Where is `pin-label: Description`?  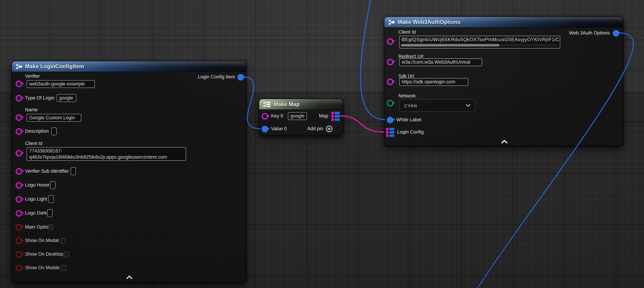
pin-label: Description is located at coordinates (37, 131).